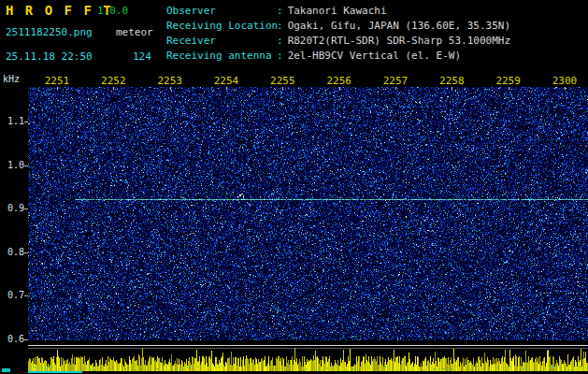  Describe the element at coordinates (226, 80) in the screenshot. I see `time-label: 2254` at that location.